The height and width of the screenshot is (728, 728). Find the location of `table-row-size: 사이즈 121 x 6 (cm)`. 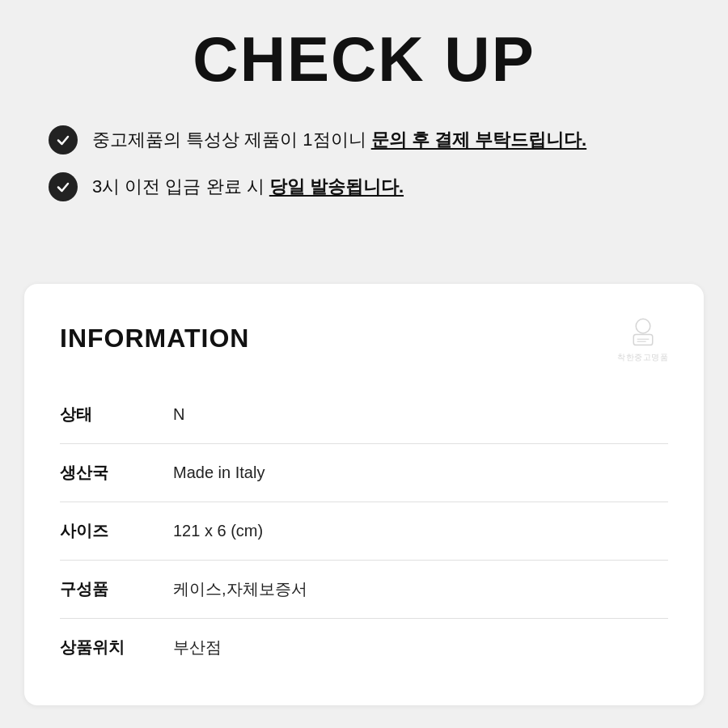

table-row-size: 사이즈 121 x 6 (cm) is located at coordinates (364, 531).